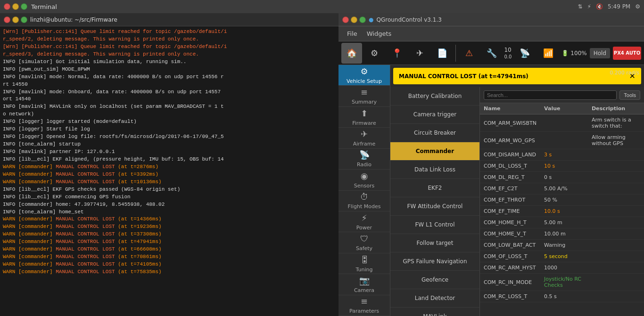  I want to click on component-item: Follow target, so click(435, 243).